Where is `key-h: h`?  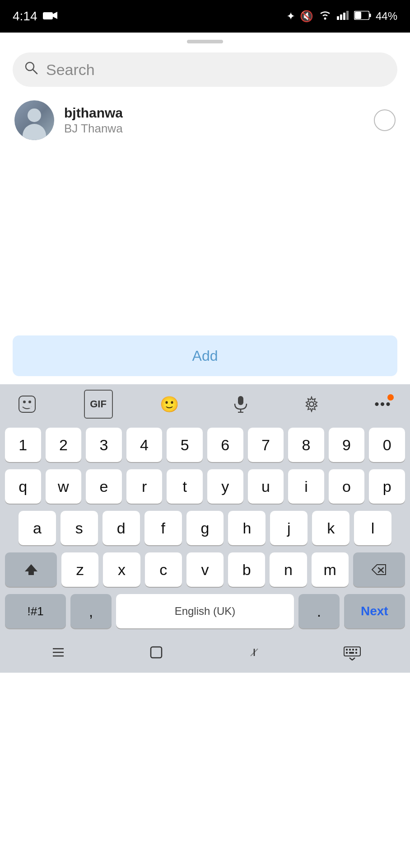 key-h: h is located at coordinates (247, 528).